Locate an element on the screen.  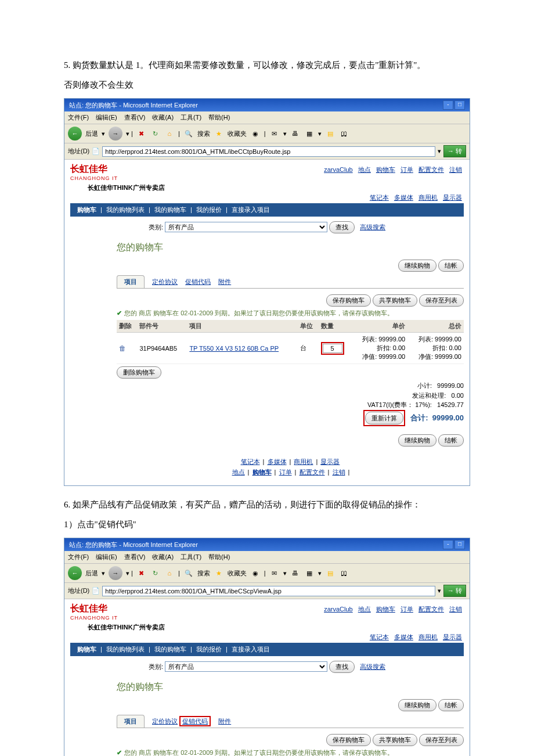
menu-view: 查看(V) is located at coordinates (135, 117).